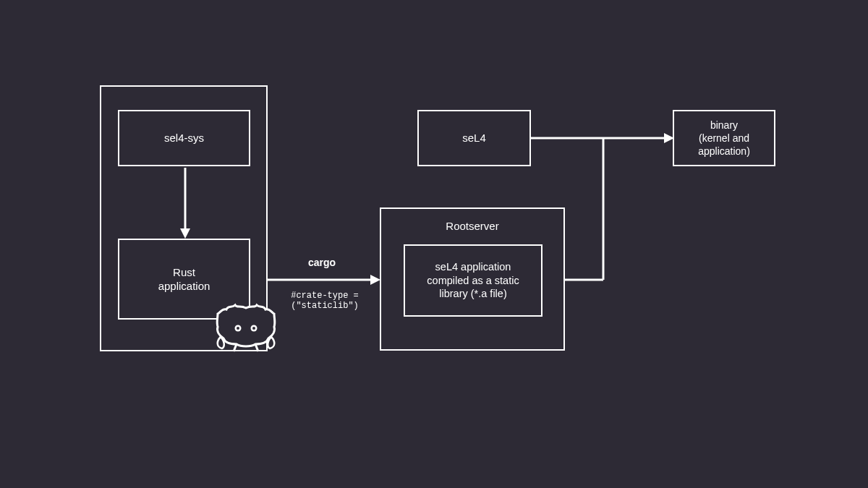 The width and height of the screenshot is (868, 488). I want to click on arrow-sel4-and-rootserver-to-binary, so click(603, 209).